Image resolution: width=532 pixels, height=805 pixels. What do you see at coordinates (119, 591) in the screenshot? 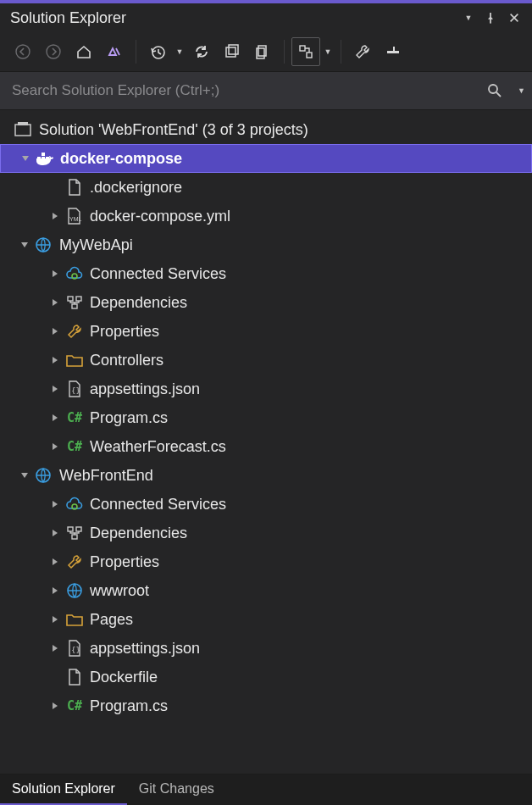
I see `node-label: wwwroot` at bounding box center [119, 591].